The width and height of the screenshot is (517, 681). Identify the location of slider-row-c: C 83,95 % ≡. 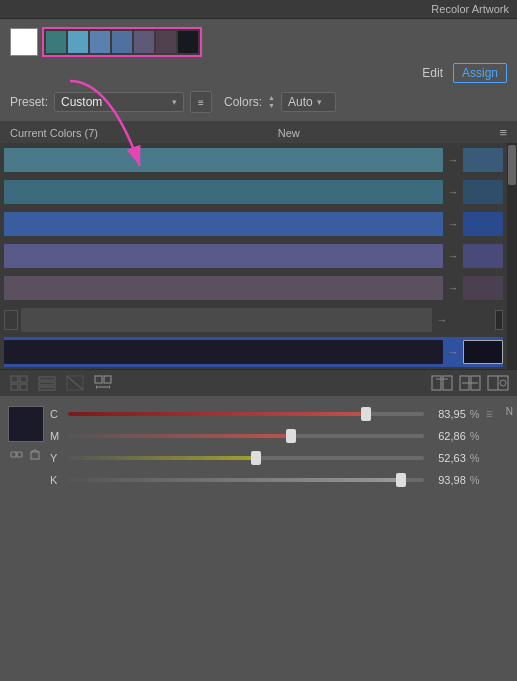
(275, 414).